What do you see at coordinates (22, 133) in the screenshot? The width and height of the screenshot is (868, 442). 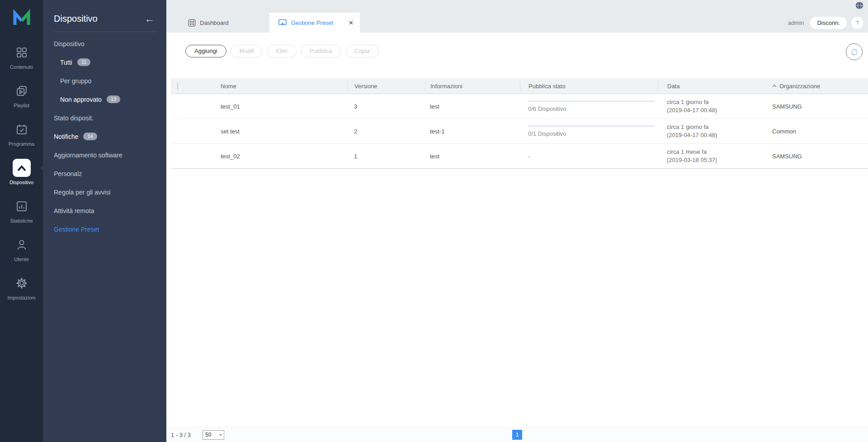 I see `rail-item-programma: Programma` at bounding box center [22, 133].